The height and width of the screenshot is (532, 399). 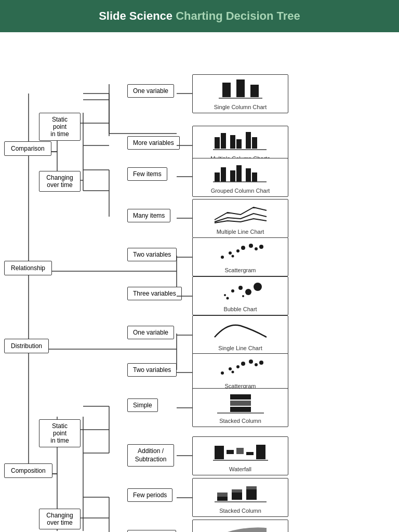 What do you see at coordinates (151, 332) in the screenshot?
I see `one-variable-dist-leaf: One variable` at bounding box center [151, 332].